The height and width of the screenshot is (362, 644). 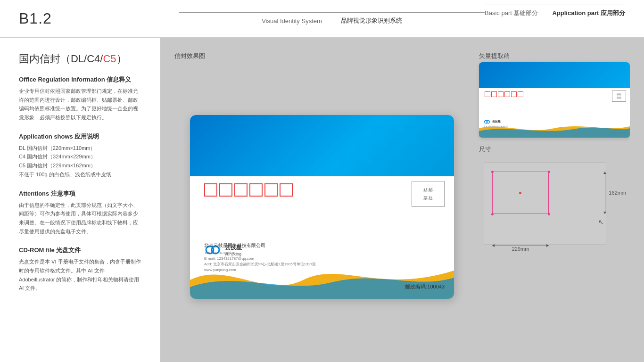 What do you see at coordinates (428, 194) in the screenshot?
I see `envelope-stamp-area: 贴 邮 票 处` at bounding box center [428, 194].